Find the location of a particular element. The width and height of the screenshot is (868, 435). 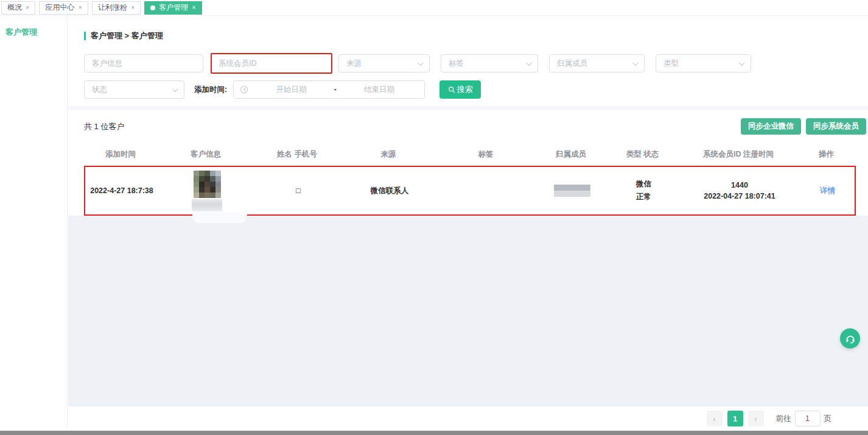

member-id: 1440 is located at coordinates (740, 185).